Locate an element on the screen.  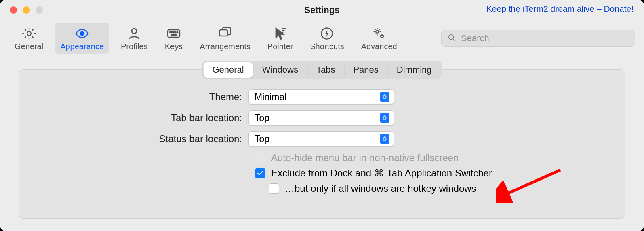
cursor-icon is located at coordinates (280, 34).